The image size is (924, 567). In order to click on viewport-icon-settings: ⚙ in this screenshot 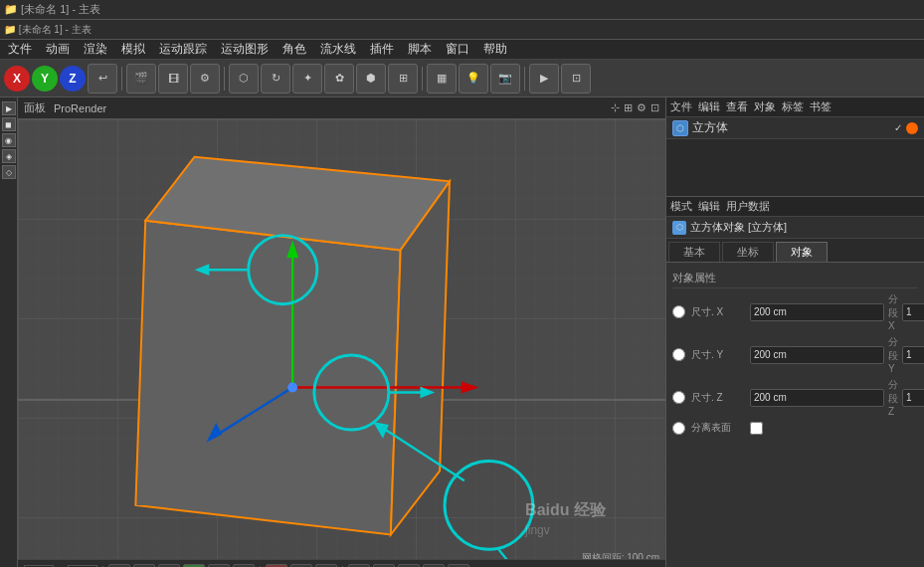, I will do `click(642, 107)`.